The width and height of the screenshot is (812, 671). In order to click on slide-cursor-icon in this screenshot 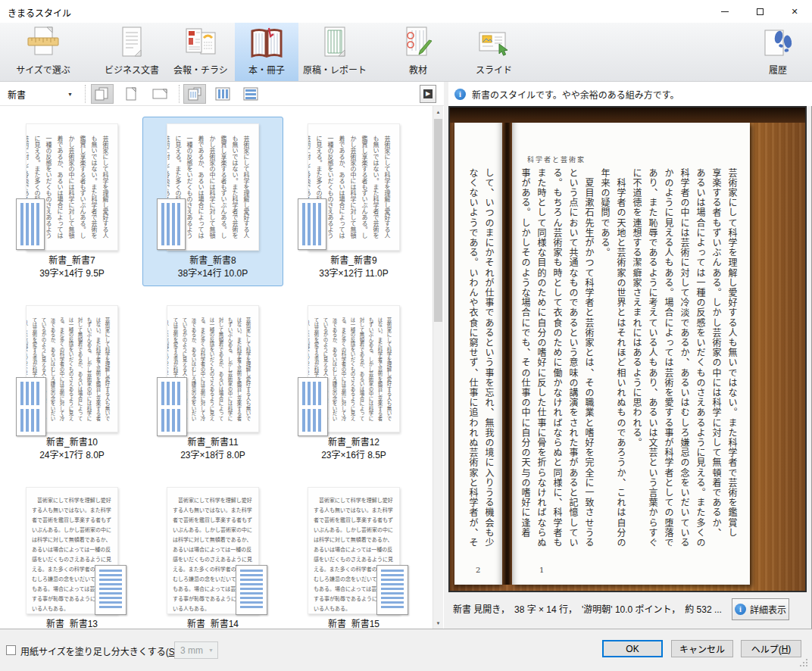, I will do `click(494, 43)`.